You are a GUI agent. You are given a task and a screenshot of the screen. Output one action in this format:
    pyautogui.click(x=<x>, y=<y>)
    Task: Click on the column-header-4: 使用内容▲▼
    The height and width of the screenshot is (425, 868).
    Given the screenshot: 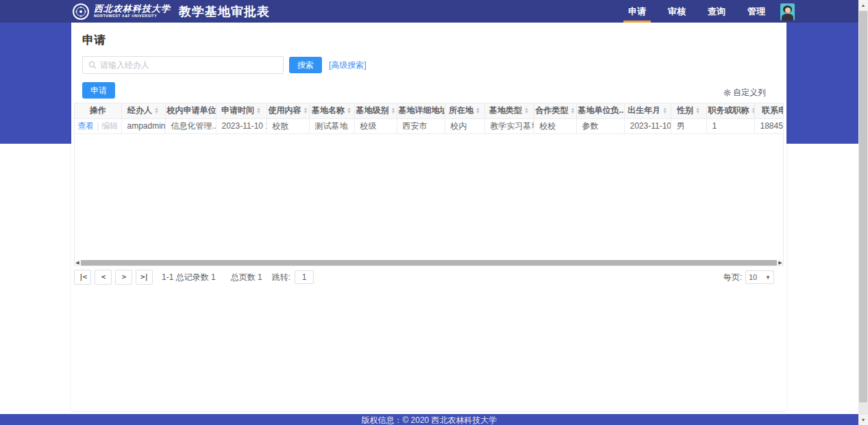 What is the action you would take?
    pyautogui.click(x=288, y=111)
    